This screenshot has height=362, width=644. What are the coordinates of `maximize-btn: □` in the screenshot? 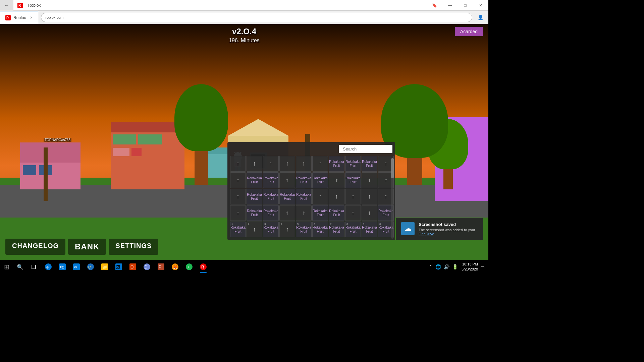 It's located at (465, 5).